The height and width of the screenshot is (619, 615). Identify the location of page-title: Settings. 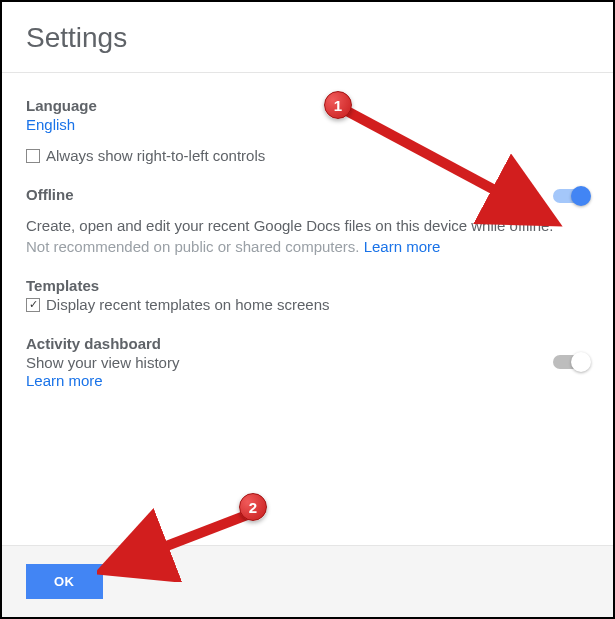
(308, 38).